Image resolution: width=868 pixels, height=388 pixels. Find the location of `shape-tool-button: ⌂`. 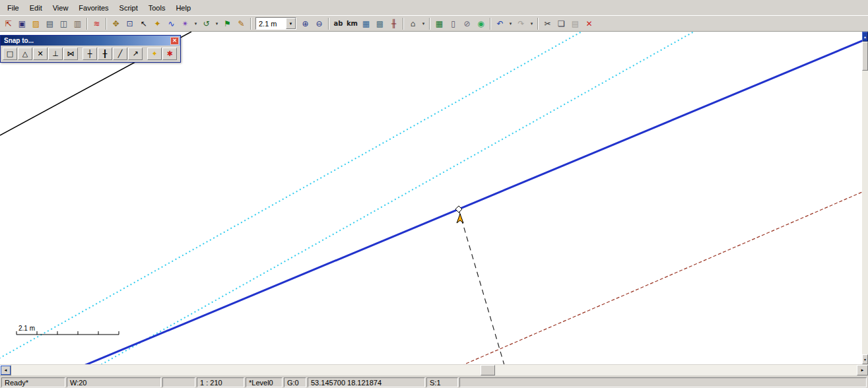

shape-tool-button: ⌂ is located at coordinates (413, 24).